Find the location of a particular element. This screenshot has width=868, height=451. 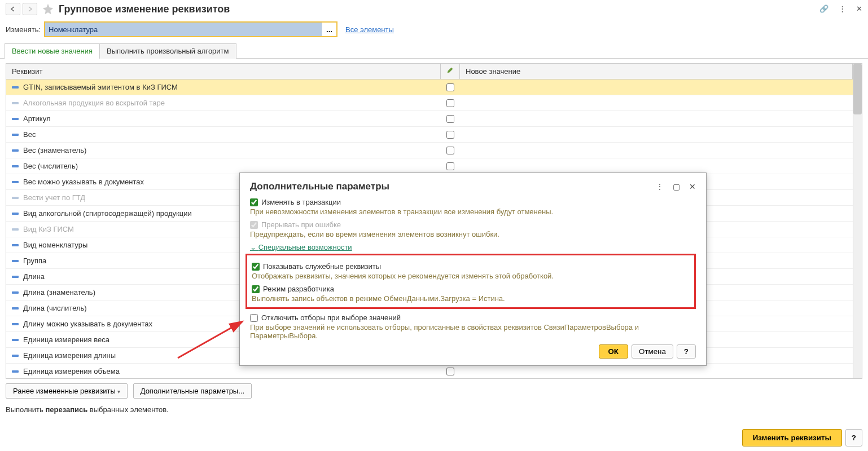

cb-interrupt-on-error is located at coordinates (254, 225).